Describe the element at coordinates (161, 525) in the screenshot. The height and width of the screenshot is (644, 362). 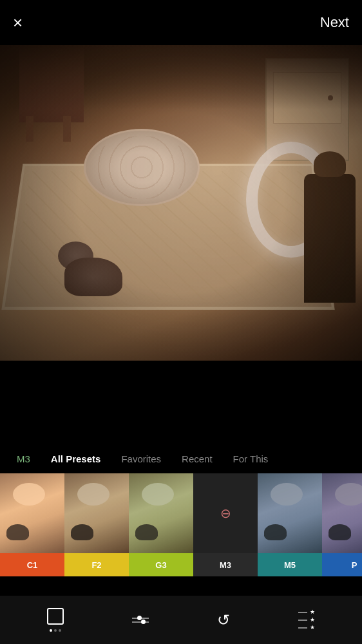
I see `preset-g3: G3` at that location.